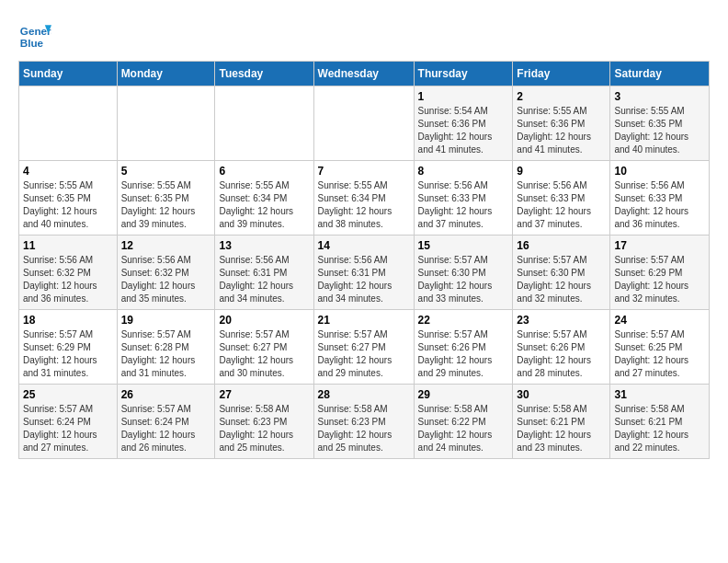 The height and width of the screenshot is (563, 728). I want to click on day-number: 8, so click(463, 171).